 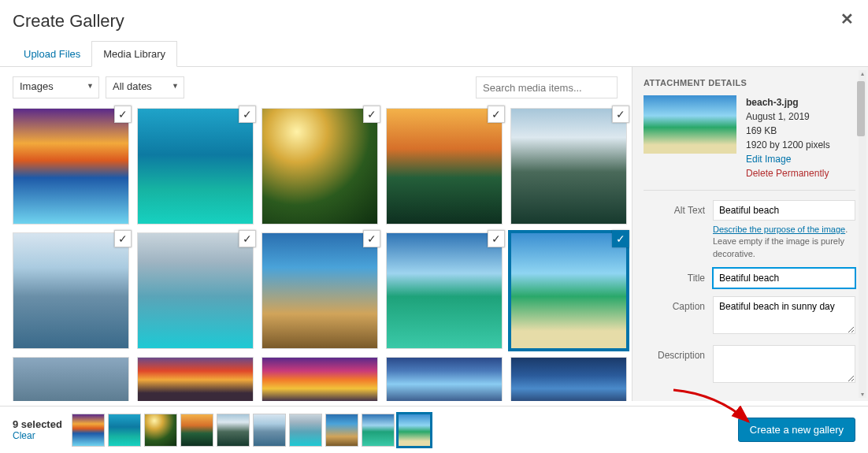 What do you see at coordinates (785, 210) in the screenshot?
I see `alt-text-input` at bounding box center [785, 210].